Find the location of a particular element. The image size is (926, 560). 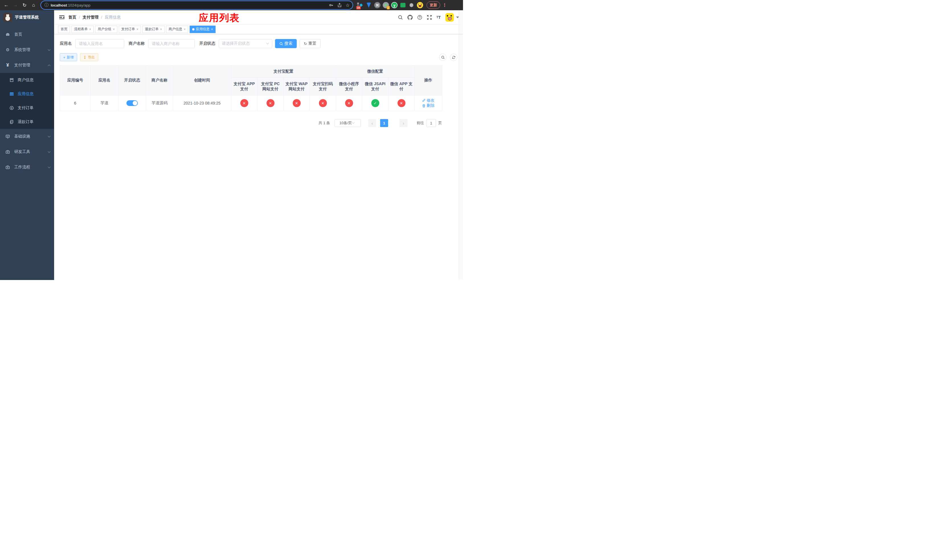

monitor-icon is located at coordinates (8, 136).